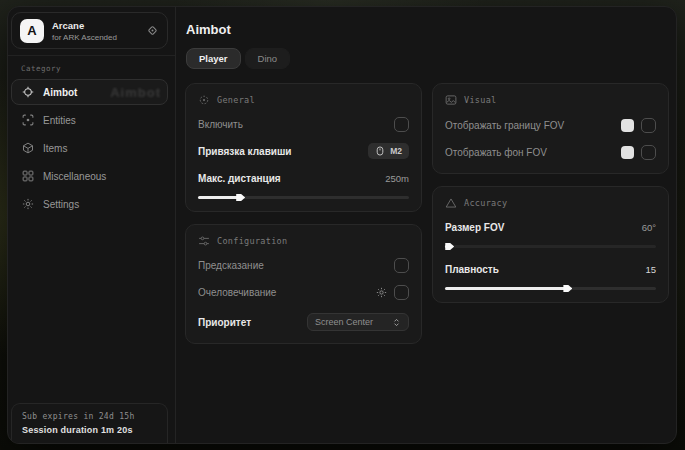  What do you see at coordinates (90, 30) in the screenshot?
I see `brand-card: A Arcane for ARK Ascended` at bounding box center [90, 30].